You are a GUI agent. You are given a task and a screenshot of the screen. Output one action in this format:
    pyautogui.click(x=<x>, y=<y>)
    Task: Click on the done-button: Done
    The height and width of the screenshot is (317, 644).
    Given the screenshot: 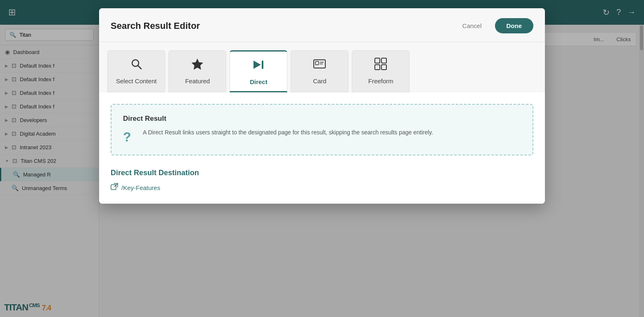 What is the action you would take?
    pyautogui.click(x=514, y=26)
    